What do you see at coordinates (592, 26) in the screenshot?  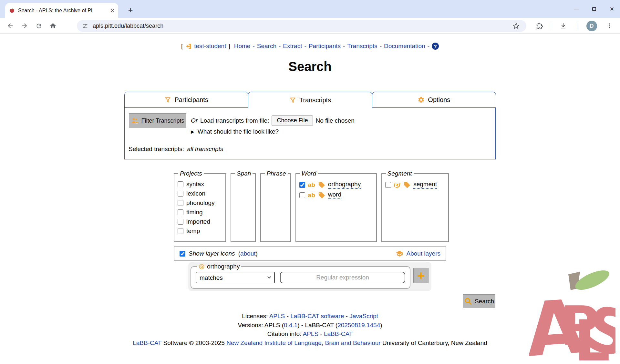 I see `profile-avatar: D` at bounding box center [592, 26].